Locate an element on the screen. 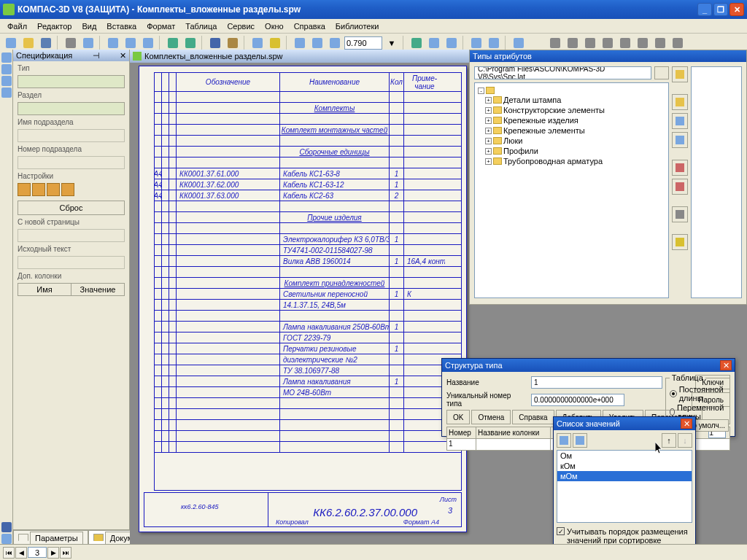 The image size is (747, 560). tb-g5 is located at coordinates (625, 43).